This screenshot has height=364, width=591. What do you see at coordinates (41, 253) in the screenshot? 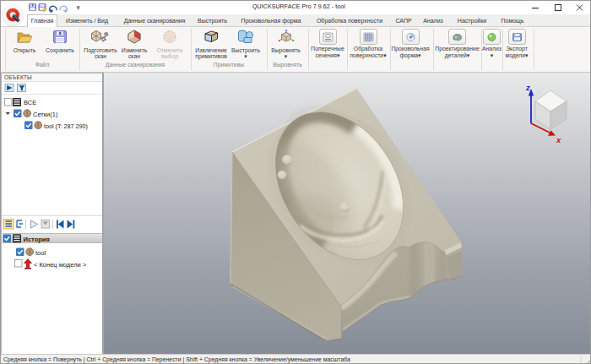
I see `svg-text: tool` at bounding box center [41, 253].